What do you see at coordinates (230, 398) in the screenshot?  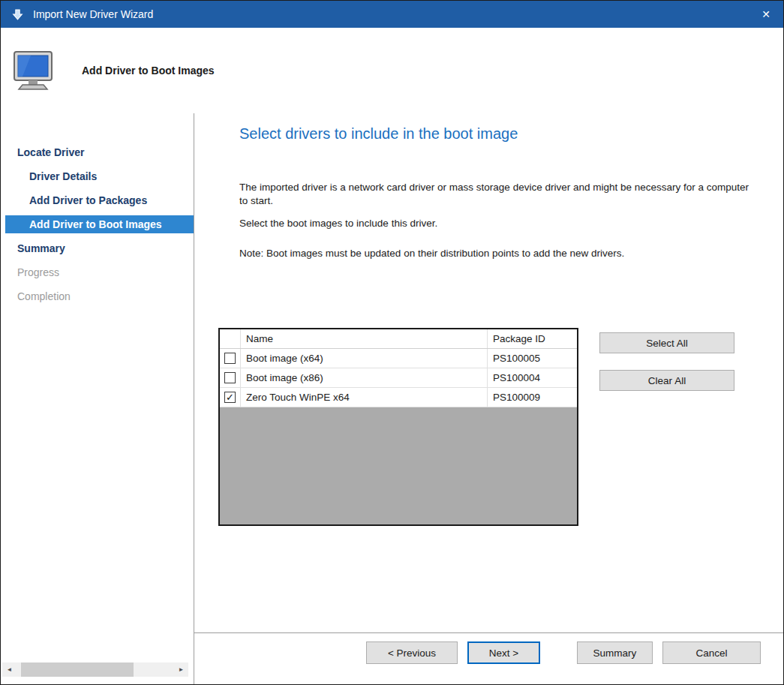 I see `checkbox-cell: ✓` at bounding box center [230, 398].